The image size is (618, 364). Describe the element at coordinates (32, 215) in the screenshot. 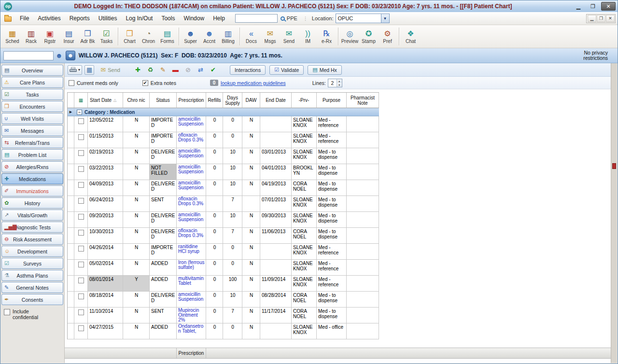

I see `sidebar-item-vitals-growth: ↗Vitals/Growth` at that location.